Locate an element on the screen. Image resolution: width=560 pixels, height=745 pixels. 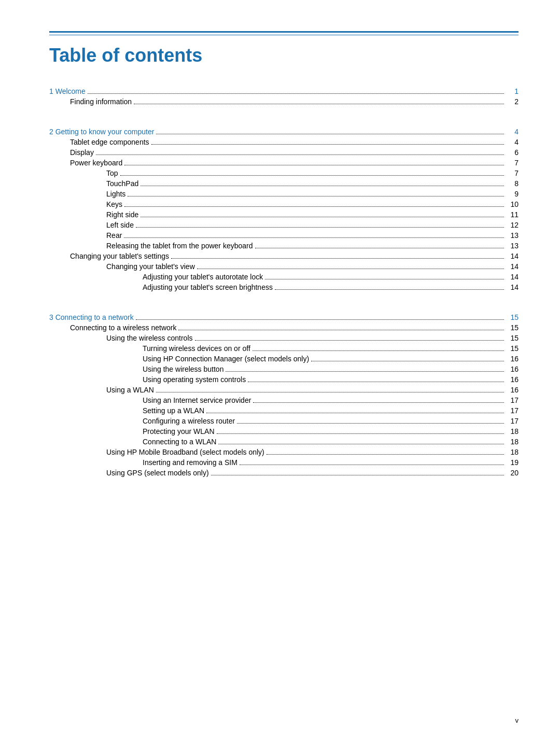
toc-left-side: Left side 12 is located at coordinates (284, 225).